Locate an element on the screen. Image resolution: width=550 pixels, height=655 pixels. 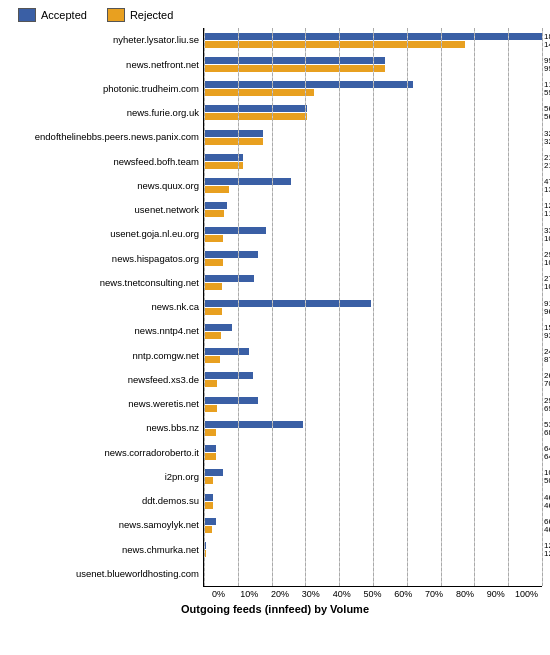
y-label: news.quux.org is located at coordinates (104, 186).